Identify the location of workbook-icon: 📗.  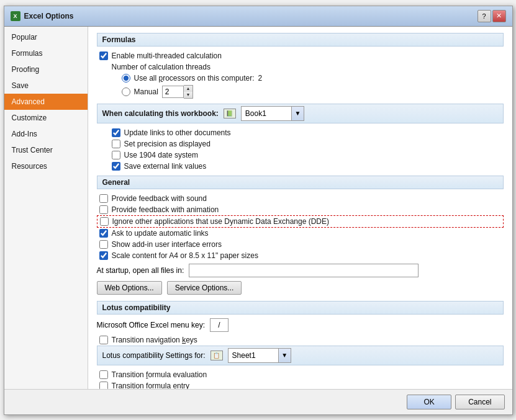
(230, 114).